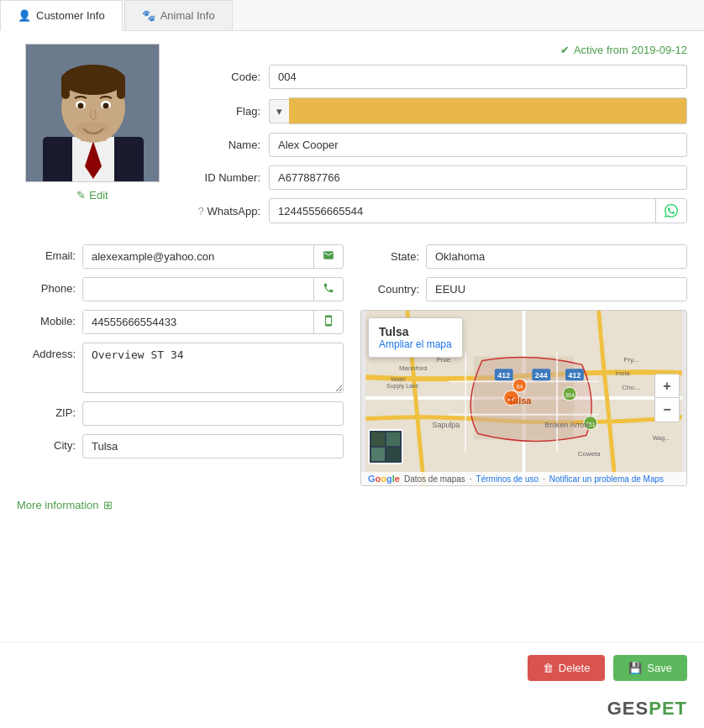  What do you see at coordinates (24, 15) in the screenshot?
I see `person-icon: 👤` at bounding box center [24, 15].